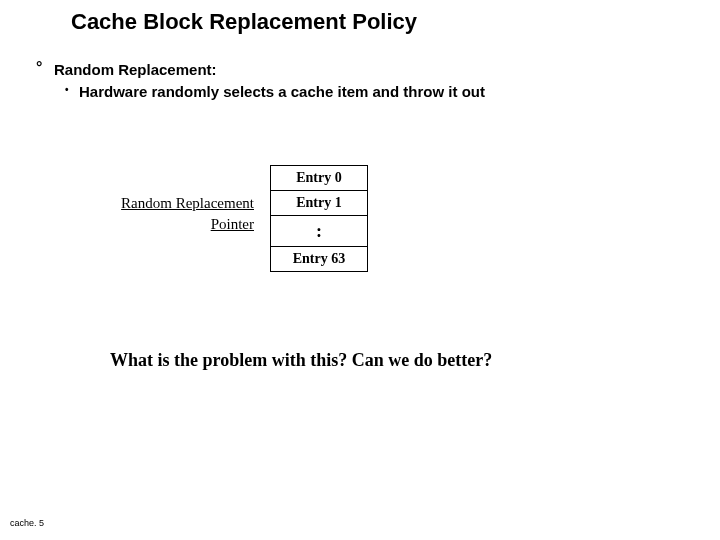 The width and height of the screenshot is (720, 540). I want to click on diagram-pointer-label: Random Replacement Pointer, so click(176, 214).